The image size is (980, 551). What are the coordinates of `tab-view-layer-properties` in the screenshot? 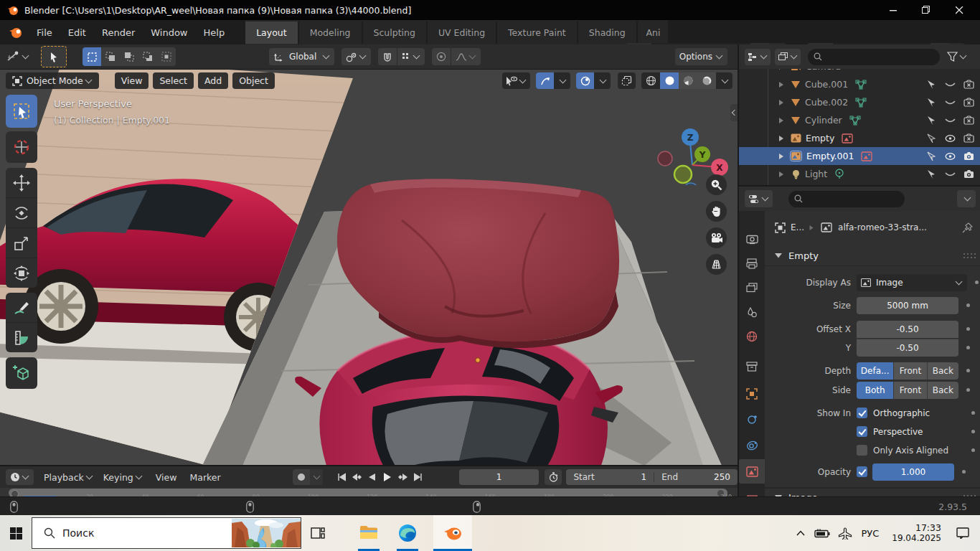 It's located at (752, 288).